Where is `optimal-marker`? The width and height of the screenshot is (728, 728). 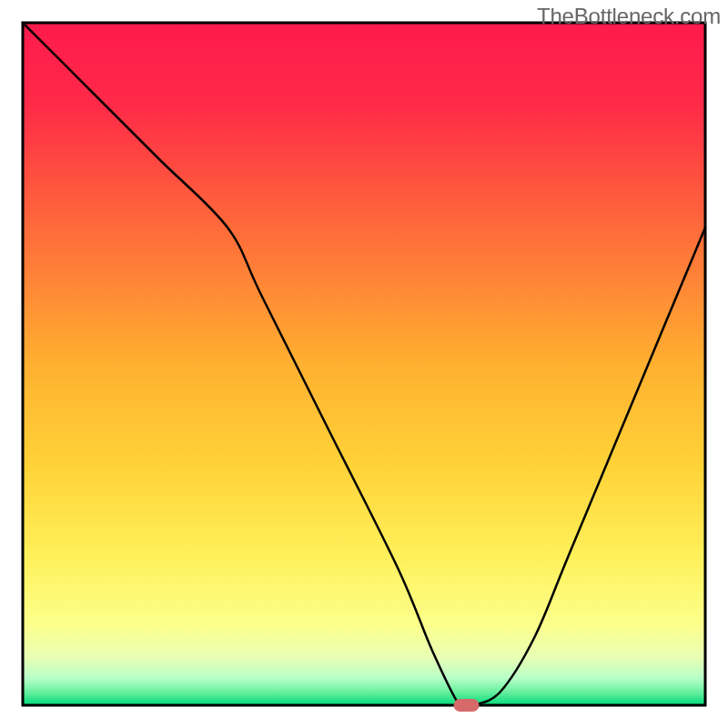
optimal-marker is located at coordinates (467, 705).